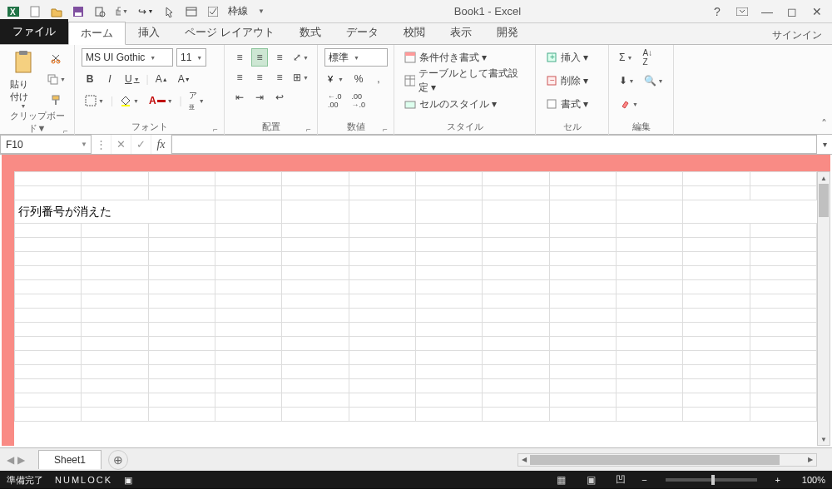 This screenshot has height=504, width=832. What do you see at coordinates (464, 104) in the screenshot?
I see `cell-styles-button: セルのスタイル ▾` at bounding box center [464, 104].